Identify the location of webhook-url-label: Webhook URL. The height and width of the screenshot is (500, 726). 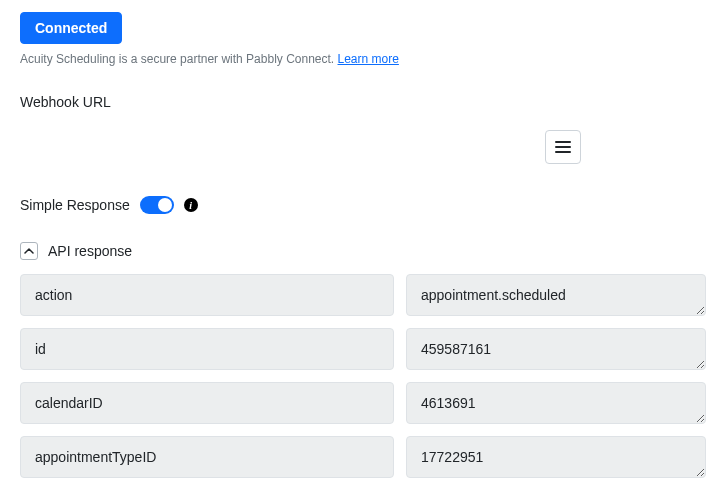
(363, 102).